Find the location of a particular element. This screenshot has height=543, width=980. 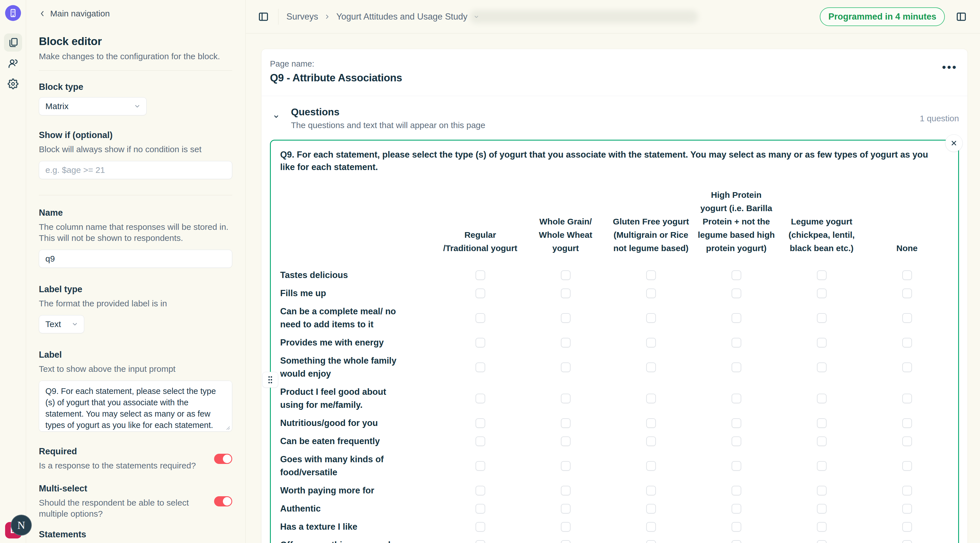

page-menu-button: ••• is located at coordinates (950, 67).